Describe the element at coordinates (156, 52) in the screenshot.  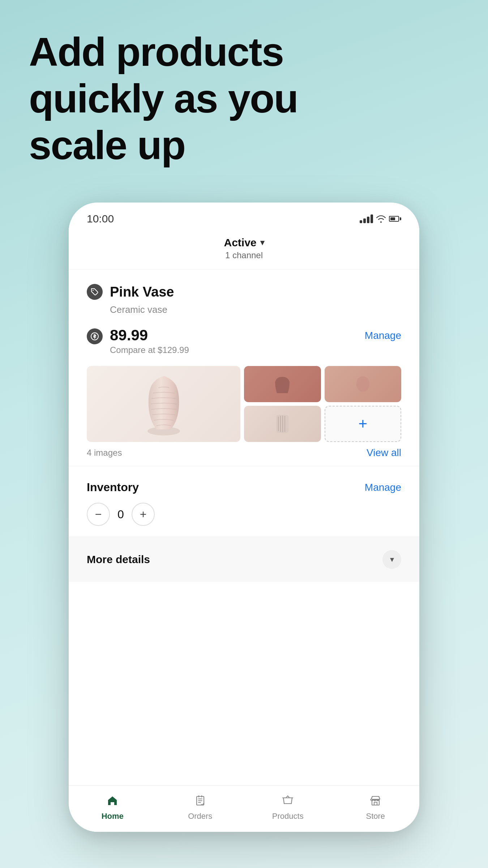
I see `hero-title-line1: Add products` at that location.